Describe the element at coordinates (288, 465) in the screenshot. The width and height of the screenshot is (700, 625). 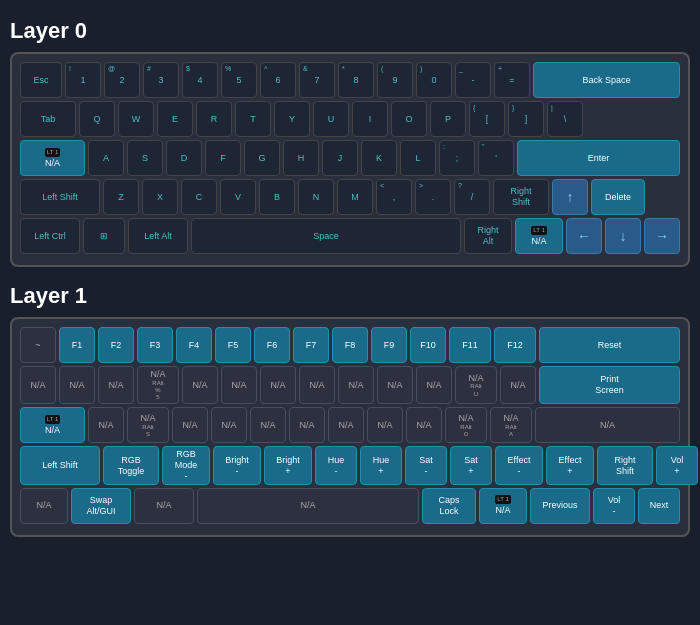
I see `key-bright--: Bright +` at that location.